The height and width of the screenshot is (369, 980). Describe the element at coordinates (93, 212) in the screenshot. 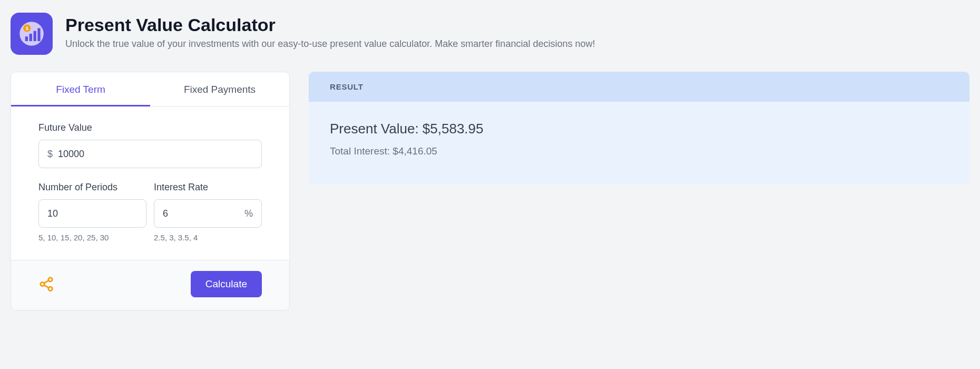

I see `field-number-of-periods: Number of Periods 5, 10, 15, 20, 25, 30` at that location.